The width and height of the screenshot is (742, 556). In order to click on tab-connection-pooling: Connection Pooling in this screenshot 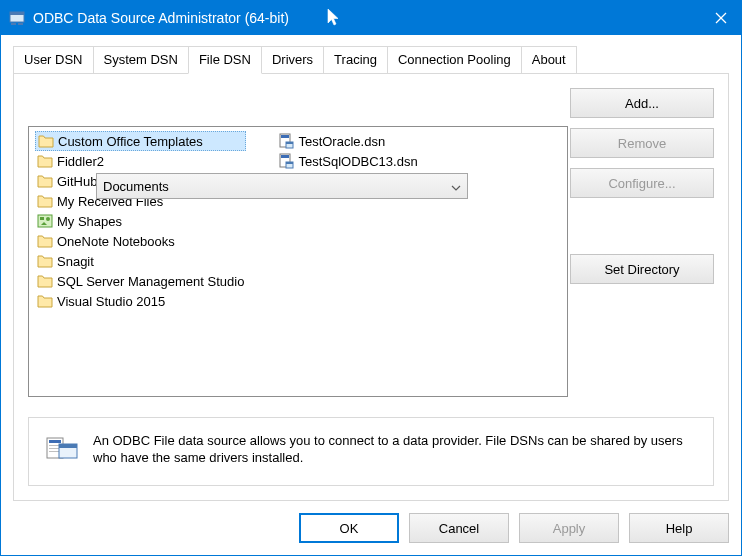, I will do `click(454, 60)`.